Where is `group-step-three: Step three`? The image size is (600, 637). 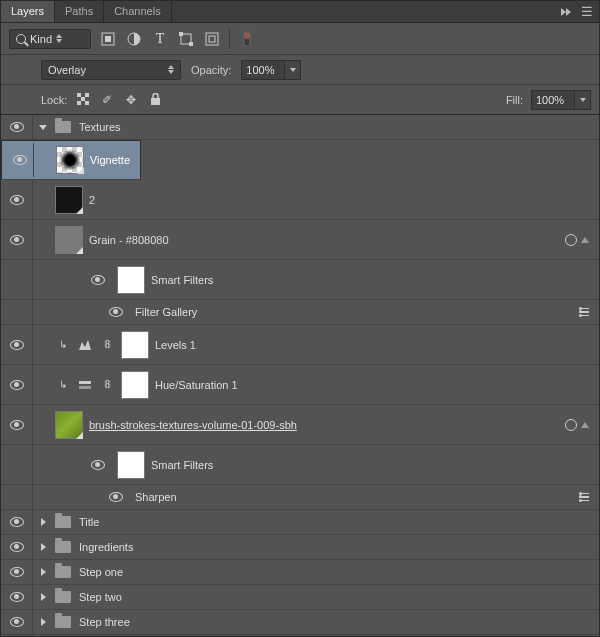 group-step-three: Step three is located at coordinates (300, 622).